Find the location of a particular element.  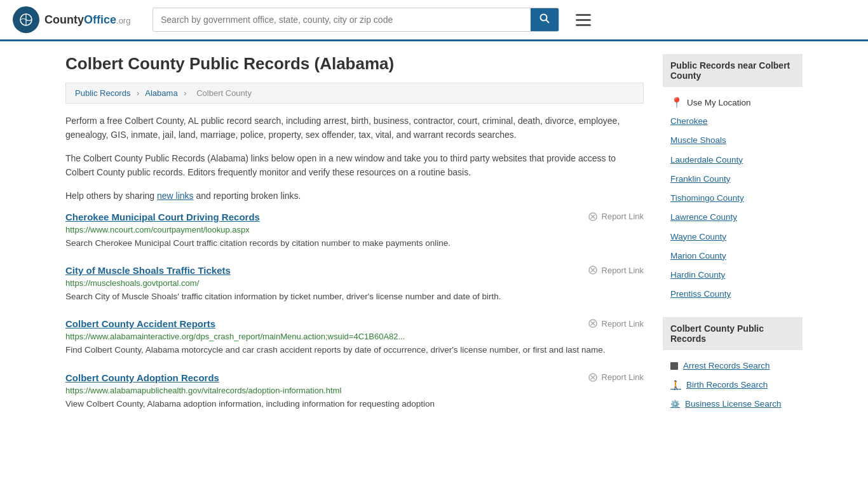

site-header: CountyOffice.org is located at coordinates (434, 20).